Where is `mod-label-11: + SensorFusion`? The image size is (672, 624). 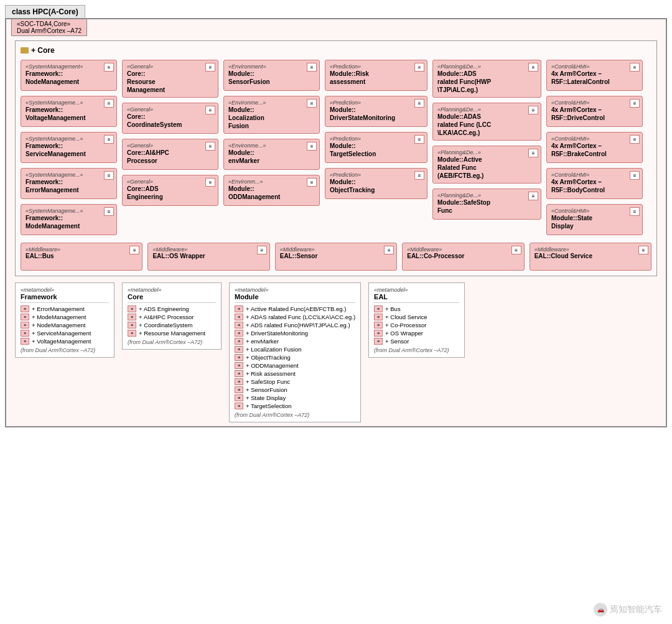
mod-label-11: + SensorFusion is located at coordinates (266, 389).